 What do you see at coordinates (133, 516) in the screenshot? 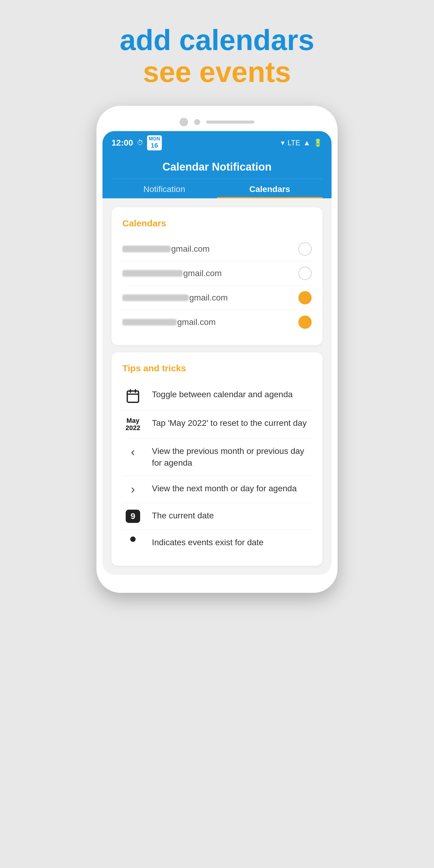
I see `number-badge: 9` at bounding box center [133, 516].